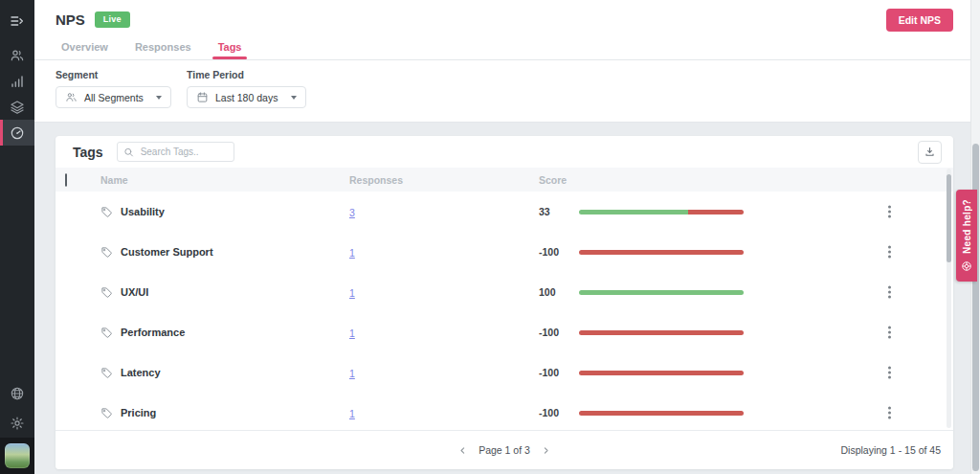 The width and height of the screenshot is (980, 474). What do you see at coordinates (504, 180) in the screenshot?
I see `table-header: Name Responses Score` at bounding box center [504, 180].